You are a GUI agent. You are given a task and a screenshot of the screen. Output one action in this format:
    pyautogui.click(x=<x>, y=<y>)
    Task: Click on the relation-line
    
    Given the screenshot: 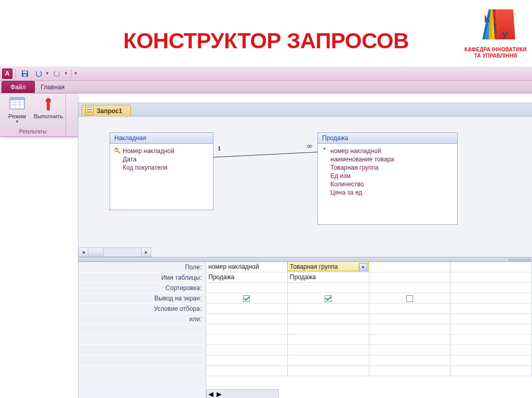 What is the action you would take?
    pyautogui.click(x=265, y=156)
    